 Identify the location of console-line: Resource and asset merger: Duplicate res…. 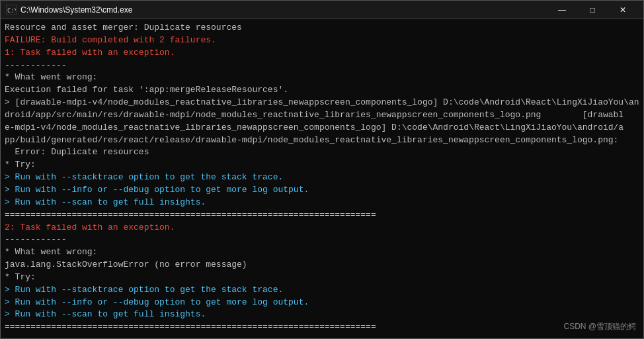
(322, 28).